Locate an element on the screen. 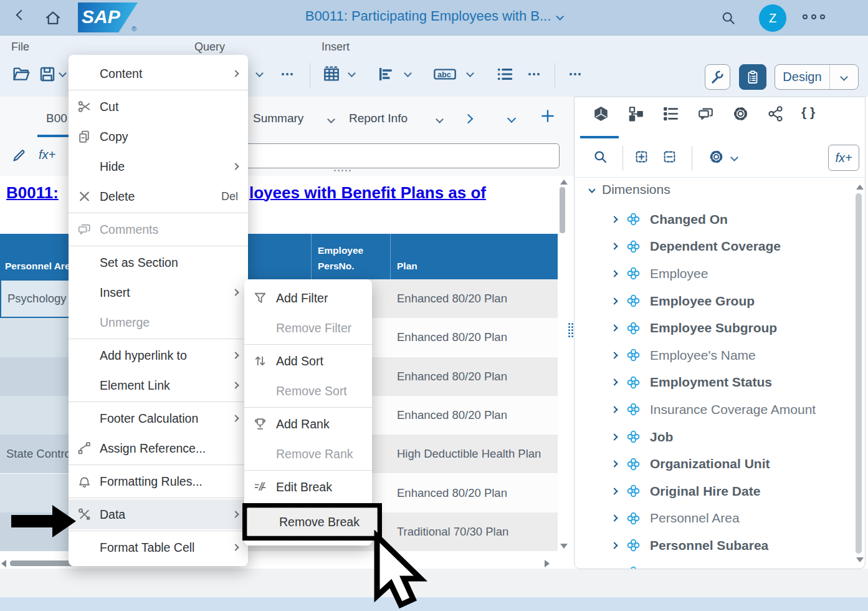 This screenshot has height=611, width=868. menu-item-add-hyperlink-to: Add hyperlink to is located at coordinates (158, 355).